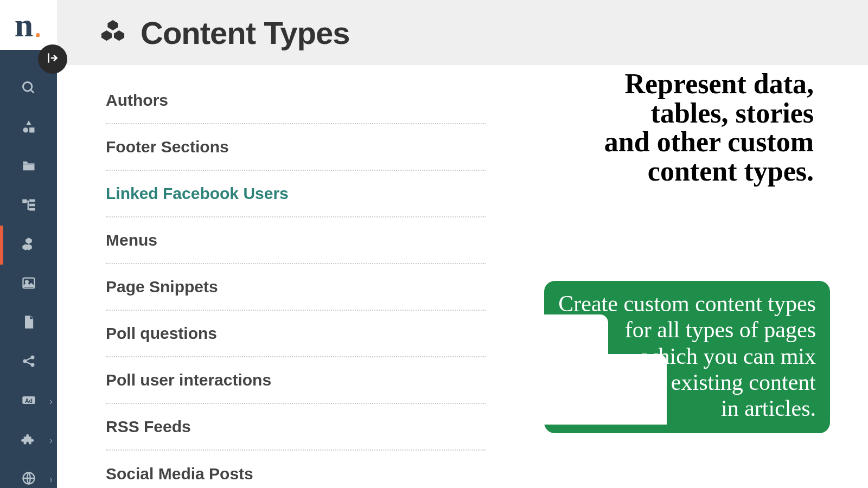  Describe the element at coordinates (296, 470) in the screenshot. I see `content-type-item: Social Media Posts` at that location.